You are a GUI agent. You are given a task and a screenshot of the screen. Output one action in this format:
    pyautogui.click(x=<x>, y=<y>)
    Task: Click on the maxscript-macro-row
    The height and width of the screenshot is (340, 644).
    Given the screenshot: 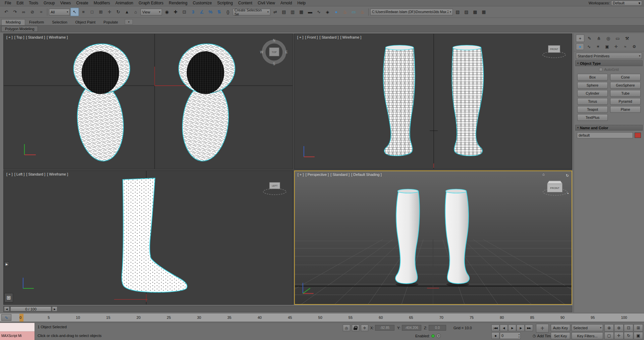 What is the action you would take?
    pyautogui.click(x=17, y=327)
    